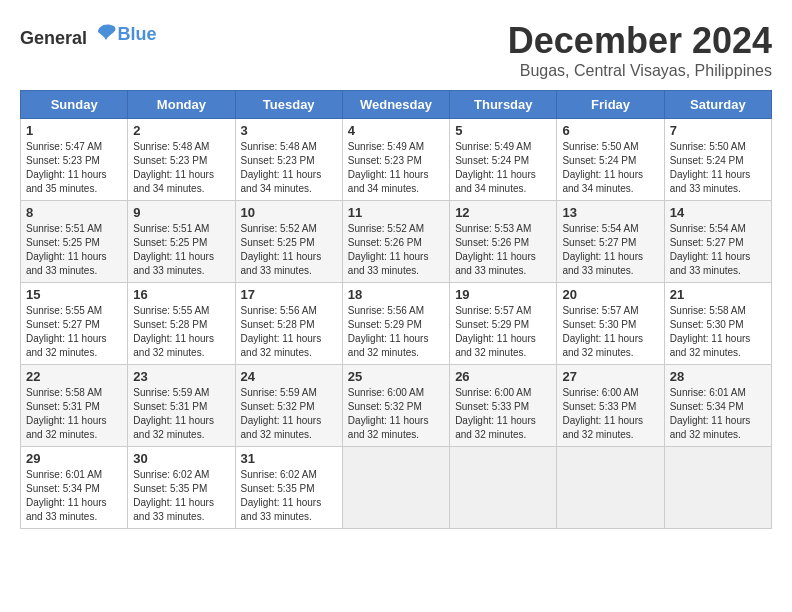 This screenshot has width=792, height=612. I want to click on weekday-header-monday: Monday, so click(182, 105).